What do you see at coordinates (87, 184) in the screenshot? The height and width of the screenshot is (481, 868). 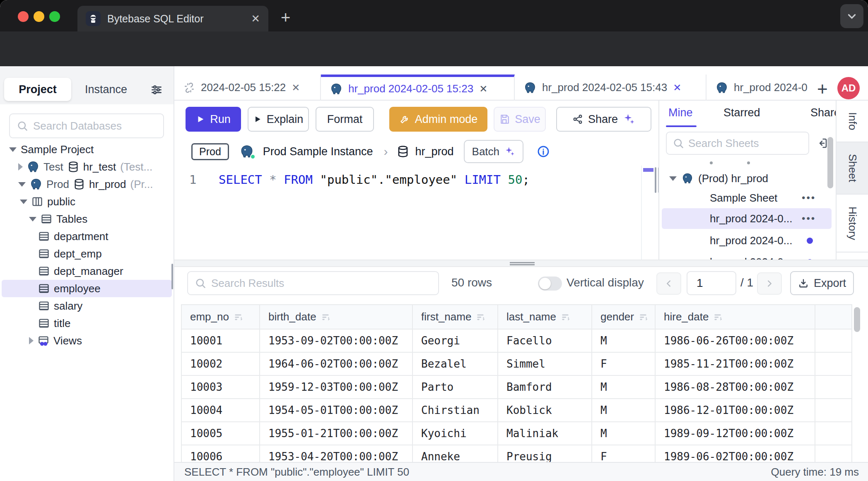 I see `tree-item-prod-db: Prod hr_prod (Pr...` at bounding box center [87, 184].